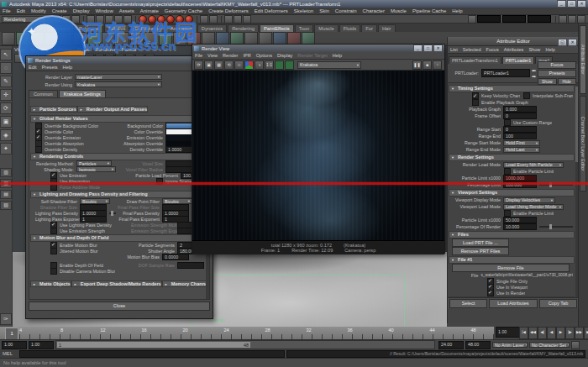 The width and height of the screenshot is (588, 367). Describe the element at coordinates (489, 18) in the screenshot. I see `quick-select-field` at that location.